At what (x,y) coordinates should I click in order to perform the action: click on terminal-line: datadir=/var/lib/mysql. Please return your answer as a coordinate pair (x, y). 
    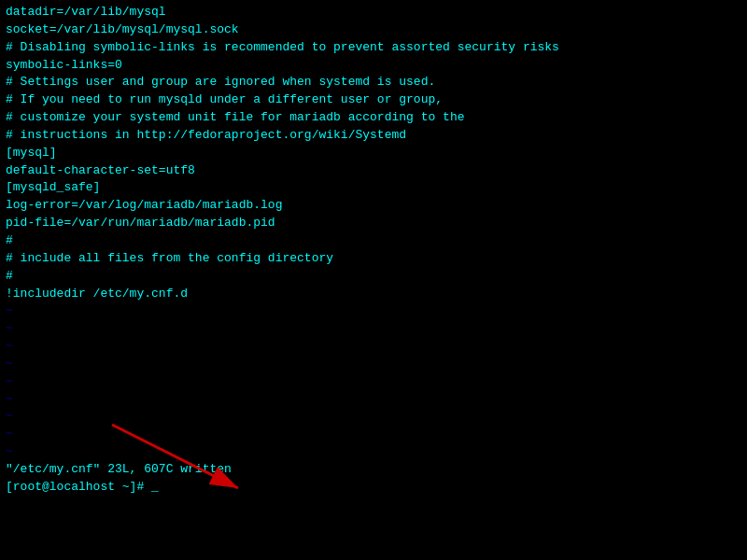
    Looking at the image, I should click on (374, 13).